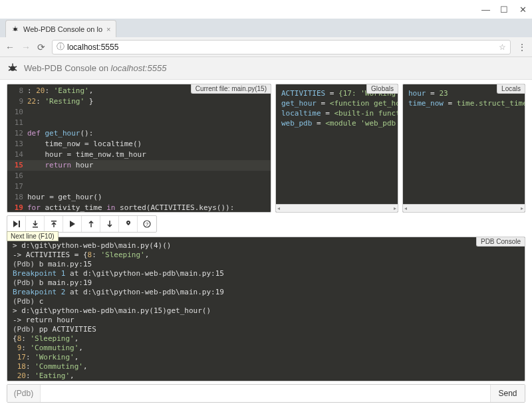 Image resolution: width=532 pixels, height=412 pixels. What do you see at coordinates (139, 123) in the screenshot?
I see `code-line: 11` at bounding box center [139, 123].